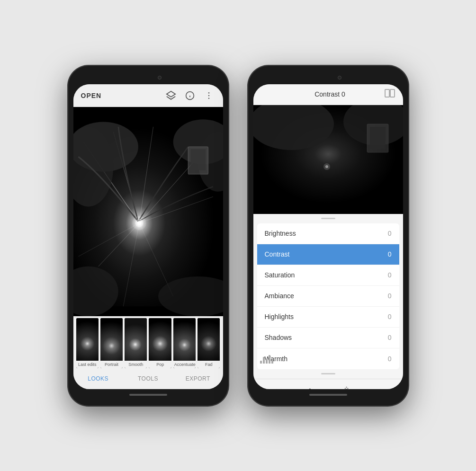 The width and height of the screenshot is (476, 471). I want to click on cancel-button, so click(279, 386).